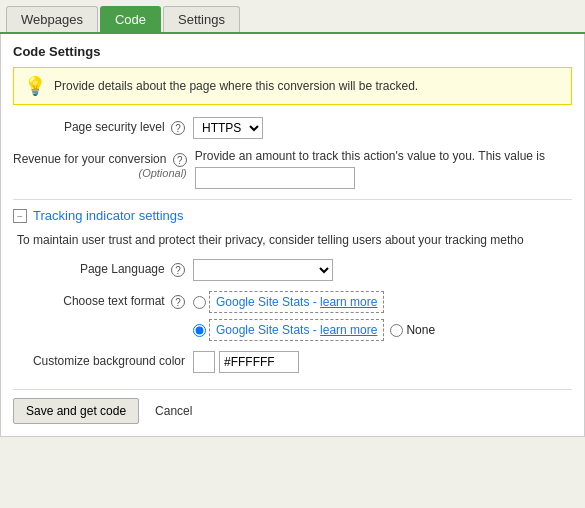  I want to click on text-format-option-3: None, so click(412, 330).